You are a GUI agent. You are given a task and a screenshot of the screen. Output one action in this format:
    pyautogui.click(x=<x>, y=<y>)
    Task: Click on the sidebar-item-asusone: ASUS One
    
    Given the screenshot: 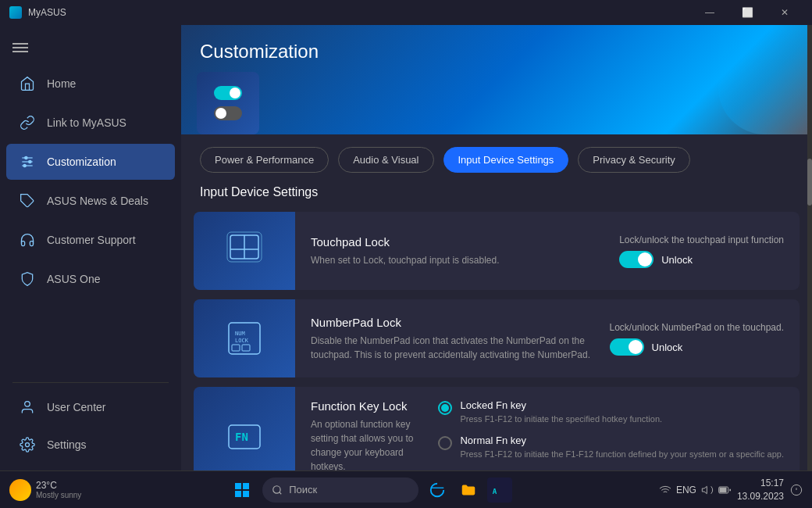 What is the action you would take?
    pyautogui.click(x=91, y=279)
    